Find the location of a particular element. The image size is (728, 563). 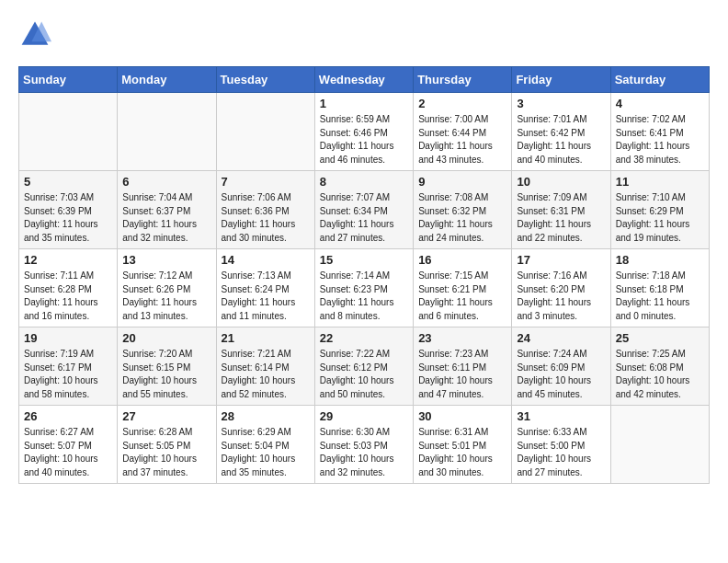

day-number: 23 is located at coordinates (462, 339).